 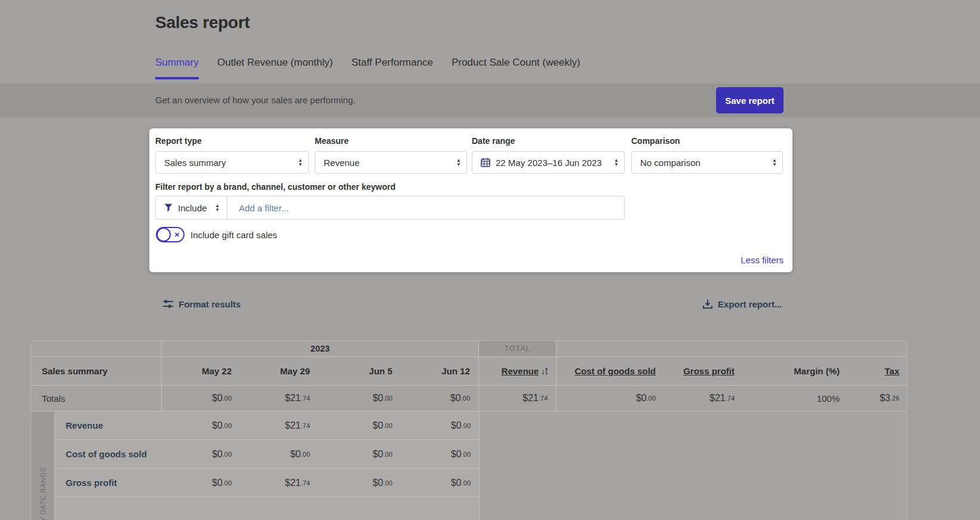 I want to click on toggle-knob, so click(x=164, y=235).